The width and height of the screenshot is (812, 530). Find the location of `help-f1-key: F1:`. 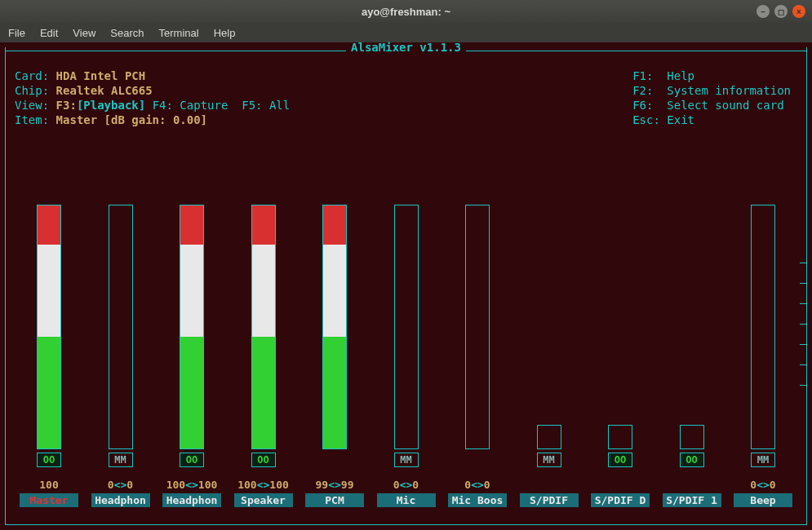

help-f1-key: F1: is located at coordinates (643, 76).